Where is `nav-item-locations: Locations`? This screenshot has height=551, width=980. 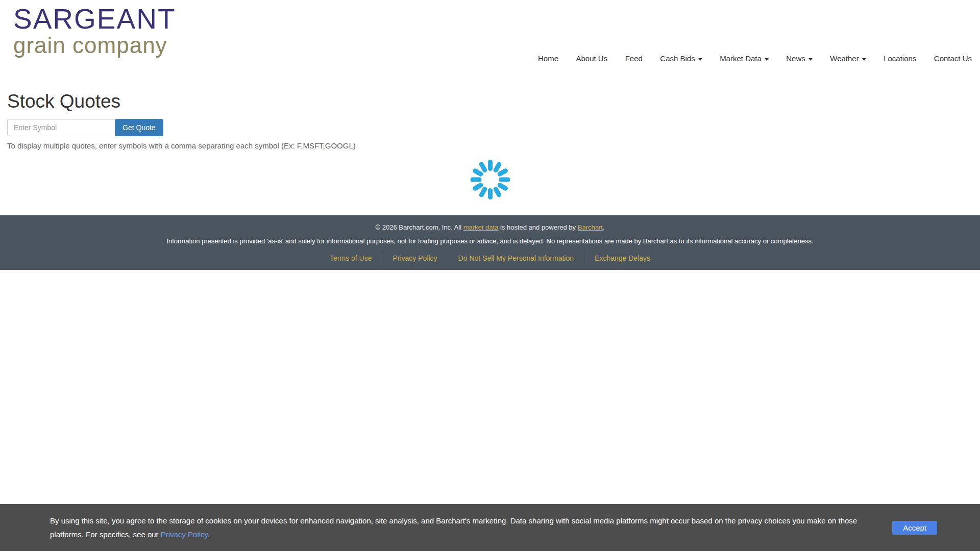 nav-item-locations: Locations is located at coordinates (900, 58).